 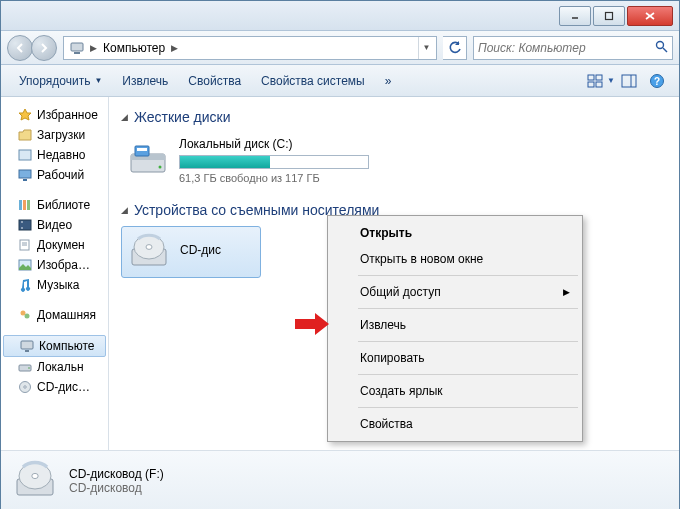 What do you see at coordinates (54, 225) in the screenshot?
I see `sidebar-item-label: Видео` at bounding box center [54, 225].